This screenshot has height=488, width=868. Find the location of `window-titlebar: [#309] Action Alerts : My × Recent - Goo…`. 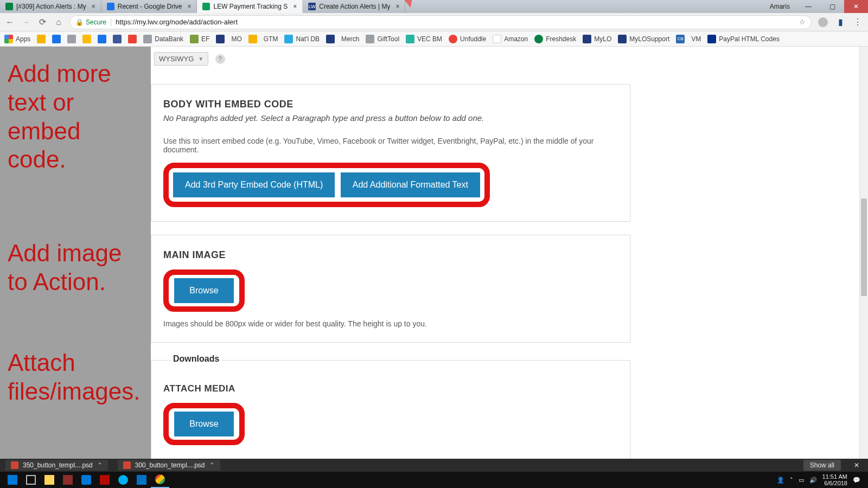

window-titlebar: [#309] Action Alerts : My × Recent - Goo… is located at coordinates (434, 7).